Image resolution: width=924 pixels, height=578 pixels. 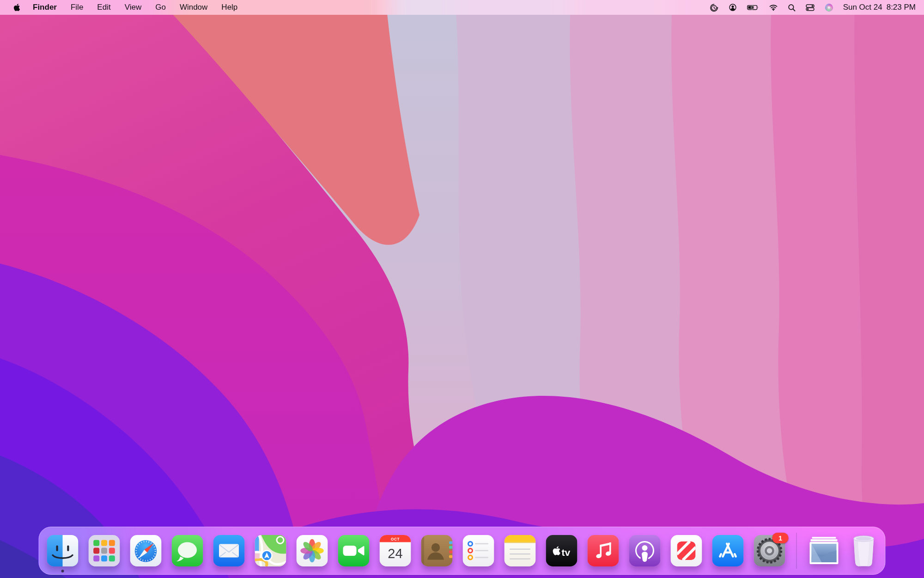 I want to click on menu-view: View, so click(x=133, y=7).